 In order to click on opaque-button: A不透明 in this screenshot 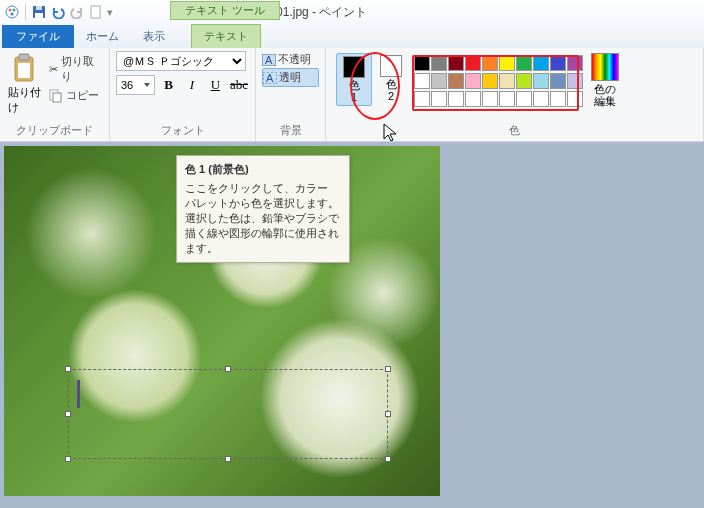, I will do `click(290, 60)`.